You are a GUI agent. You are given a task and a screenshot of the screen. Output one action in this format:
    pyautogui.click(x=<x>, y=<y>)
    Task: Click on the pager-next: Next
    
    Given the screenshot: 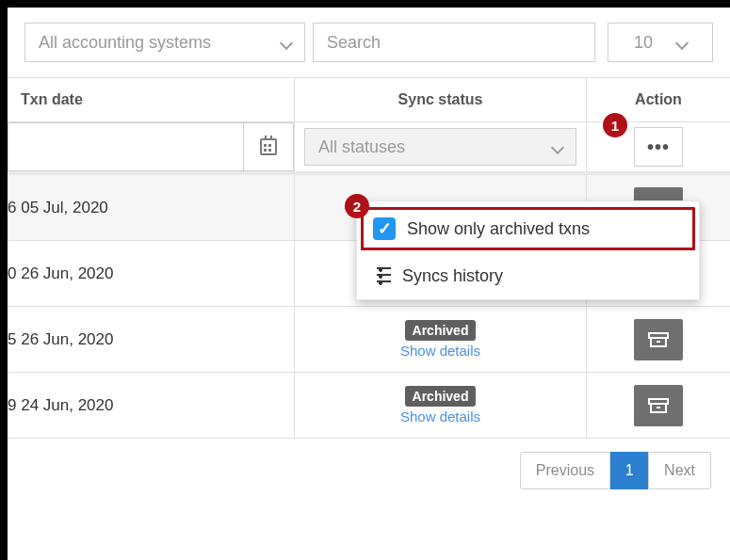 What is the action you would take?
    pyautogui.click(x=680, y=471)
    